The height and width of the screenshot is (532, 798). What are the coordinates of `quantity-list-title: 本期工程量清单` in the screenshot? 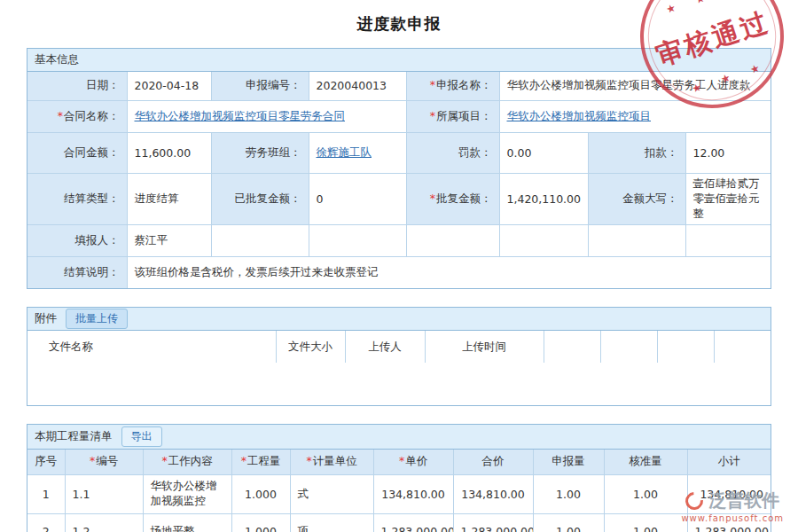 It's located at (74, 436).